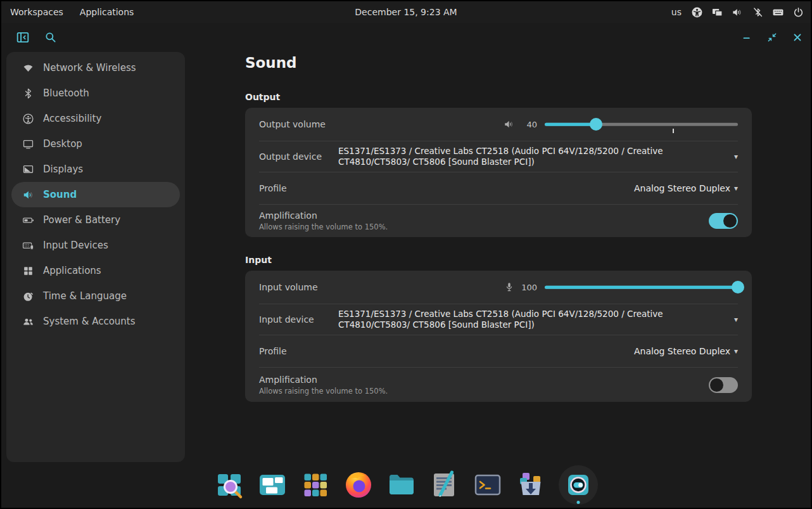 The height and width of the screenshot is (509, 812). What do you see at coordinates (272, 485) in the screenshot?
I see `window-tiler-icon` at bounding box center [272, 485].